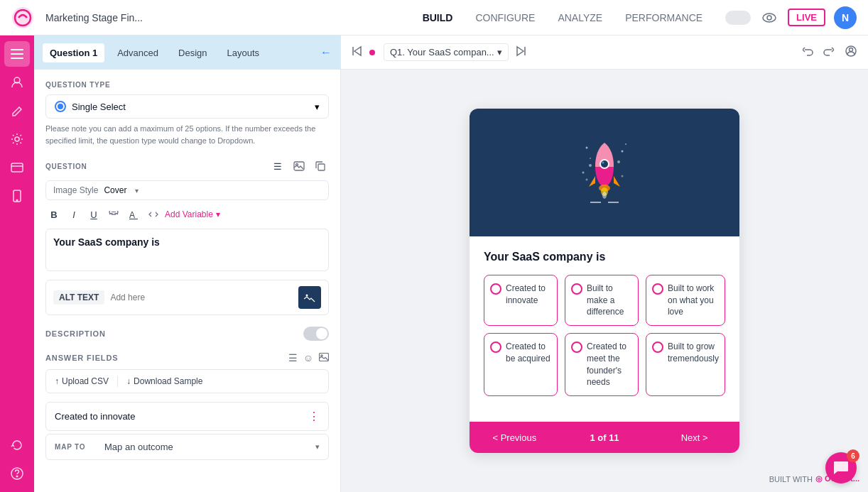  What do you see at coordinates (82, 381) in the screenshot?
I see `upload-csv-button: ↑ Upload CSV` at bounding box center [82, 381].